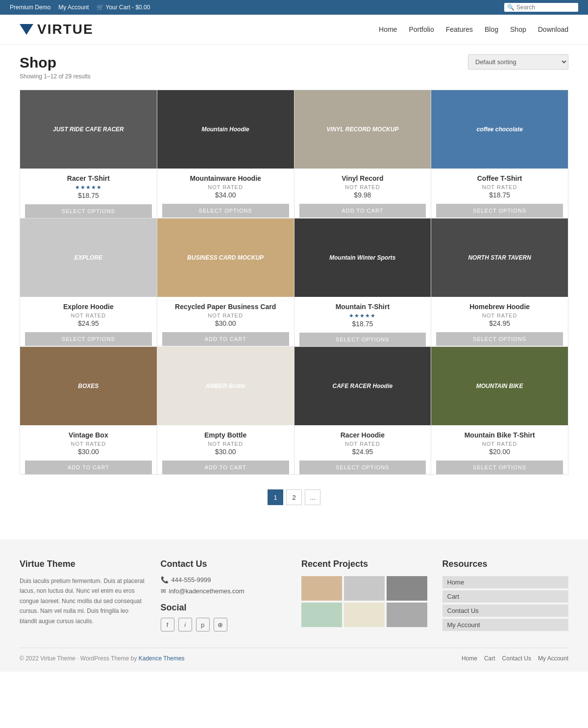  Describe the element at coordinates (88, 129) in the screenshot. I see `product-image-wrap: JUST RIDE CAFE RACER` at that location.